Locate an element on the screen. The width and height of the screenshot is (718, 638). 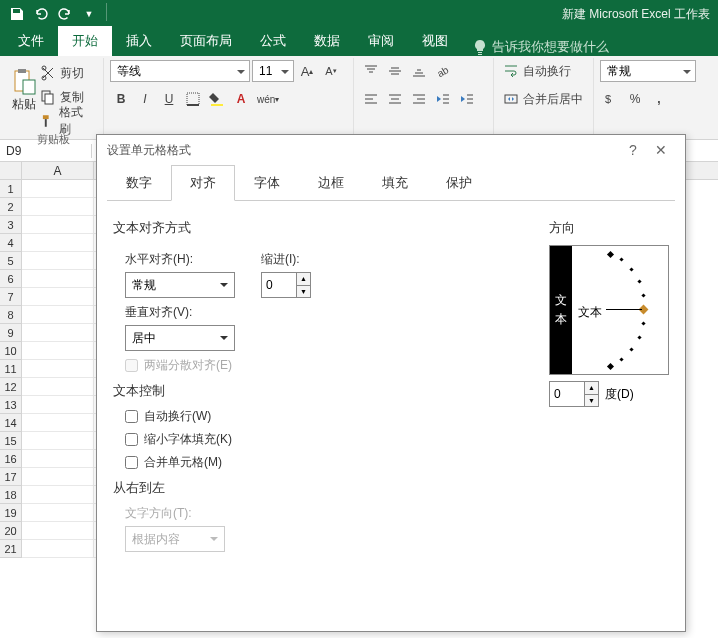
row-header: 15 is located at coordinates (10, 441).